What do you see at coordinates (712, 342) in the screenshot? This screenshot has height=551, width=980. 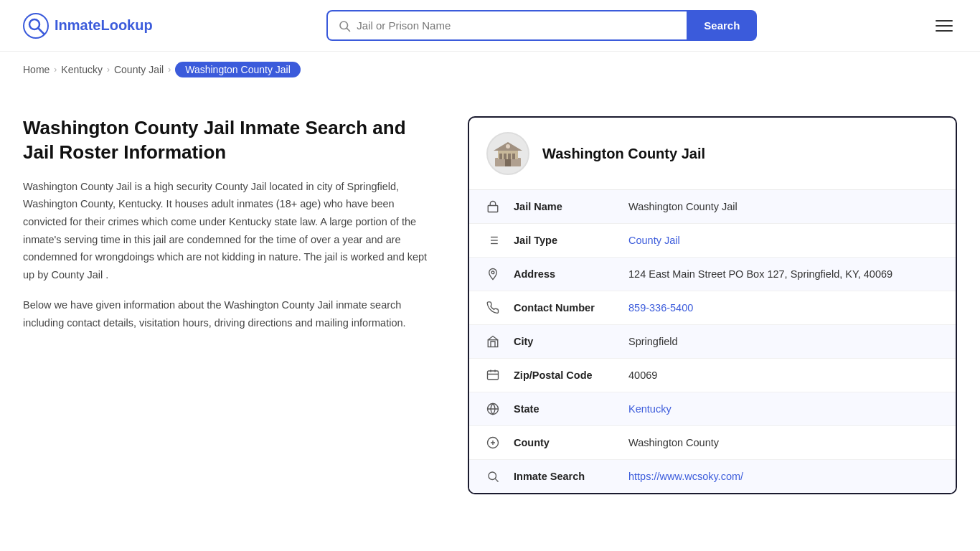 I see `table-row-city: City Springfield` at bounding box center [712, 342].